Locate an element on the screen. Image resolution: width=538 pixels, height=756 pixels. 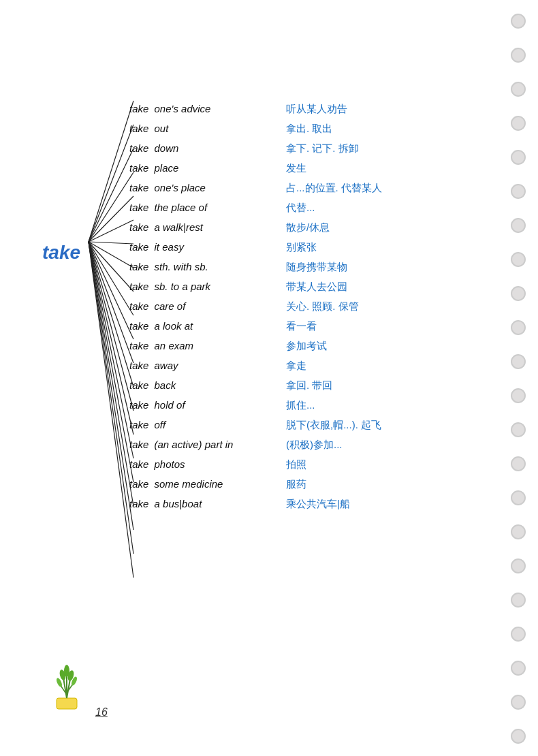
list-item: take out拿出. 取出 is located at coordinates (313, 129).